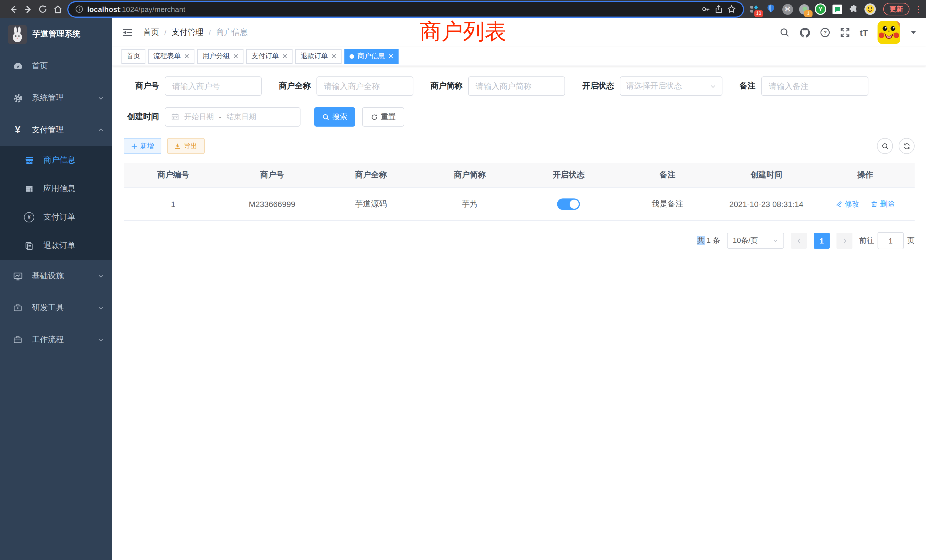  What do you see at coordinates (272, 175) in the screenshot?
I see `col-merchant-no: 商户号` at bounding box center [272, 175].